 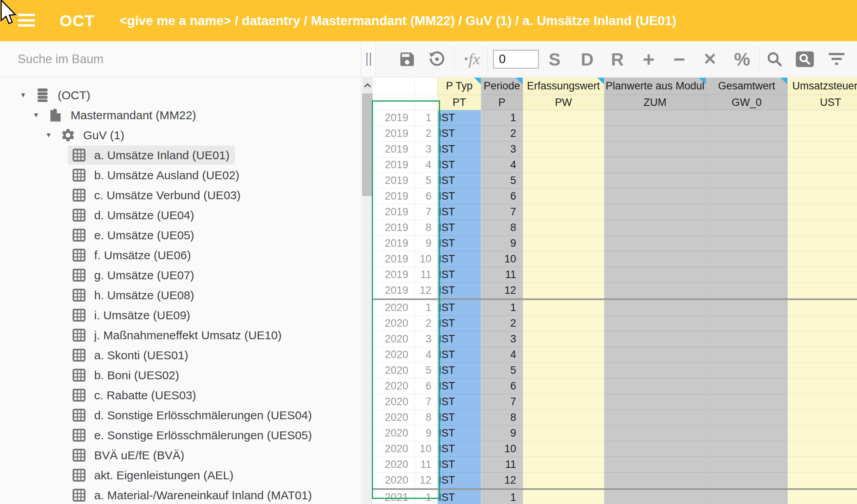 I want to click on cell-periode: 10, so click(x=502, y=259).